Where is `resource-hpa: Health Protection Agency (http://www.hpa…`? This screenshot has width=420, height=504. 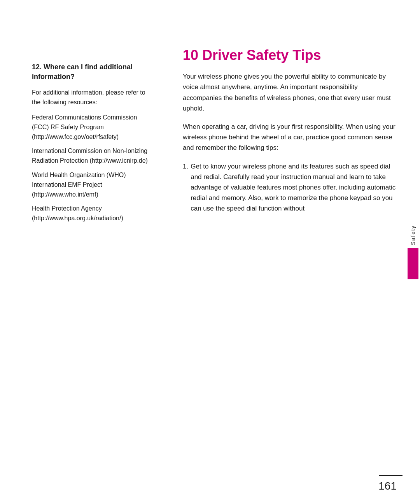
resource-hpa: Health Protection Agency (http://www.hpa… is located at coordinates (92, 214).